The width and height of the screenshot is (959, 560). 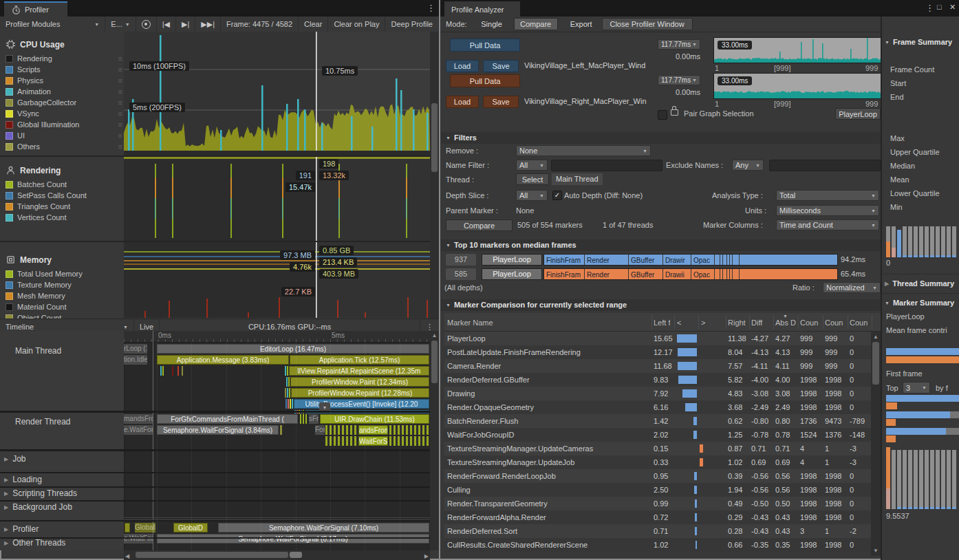 I want to click on table-row: RenderDeferred.GBuffer9.835.82-4.004.001…, so click(x=658, y=380).